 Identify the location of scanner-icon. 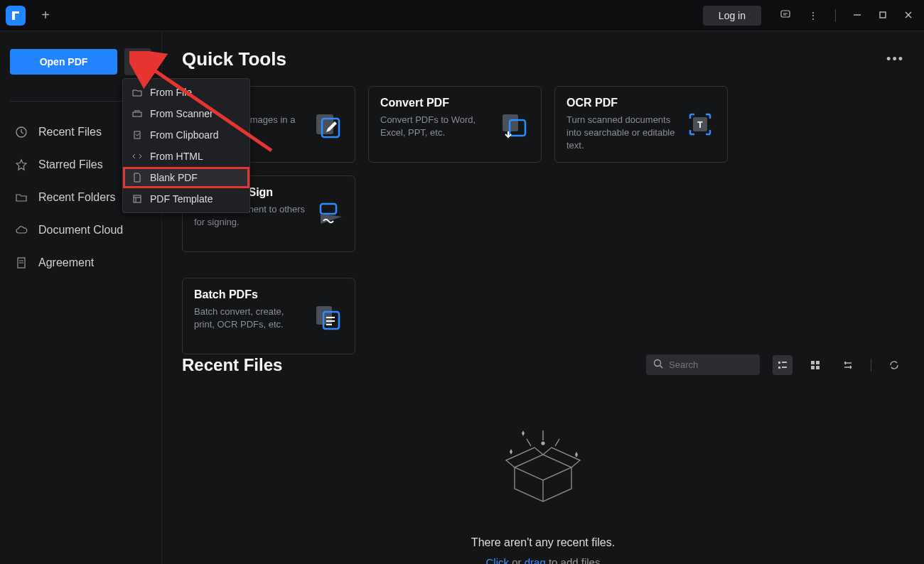
(137, 114).